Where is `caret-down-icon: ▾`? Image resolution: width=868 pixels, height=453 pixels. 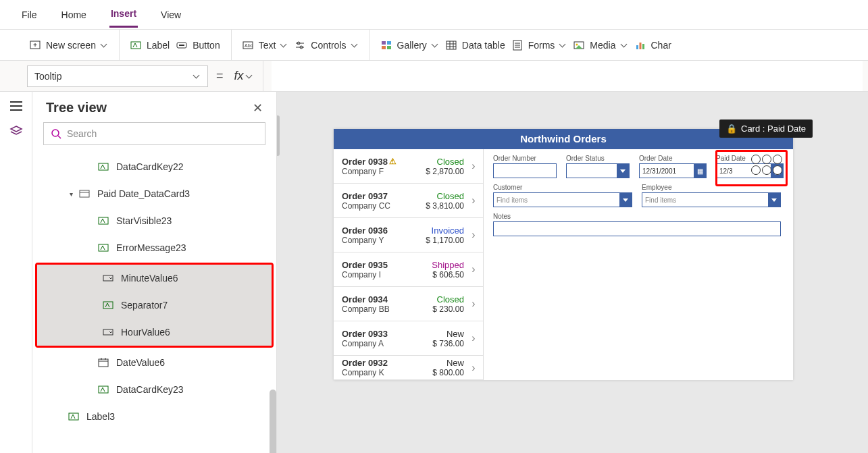
caret-down-icon: ▾ is located at coordinates (71, 194).